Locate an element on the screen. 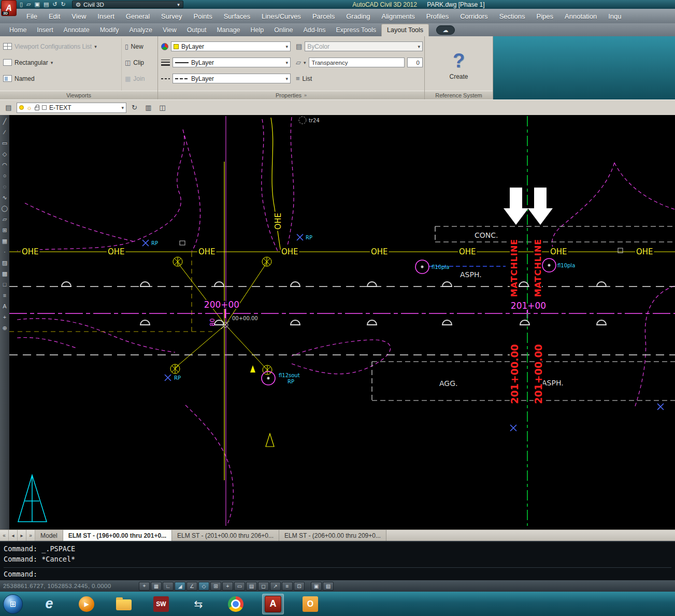 The width and height of the screenshot is (675, 616). menu-insert: Insert is located at coordinates (106, 16).